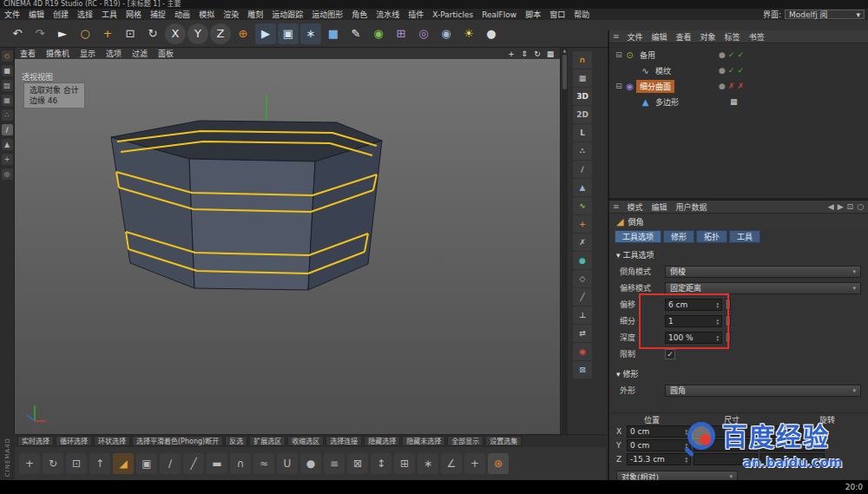 This screenshot has height=494, width=868. I want to click on modeling-settings-icon: ⊛, so click(498, 464).